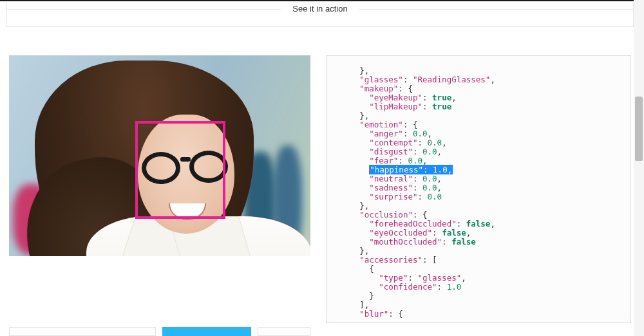 Image resolution: width=644 pixels, height=336 pixels. Describe the element at coordinates (391, 188) in the screenshot. I see `key-sadness: "sadness"` at that location.